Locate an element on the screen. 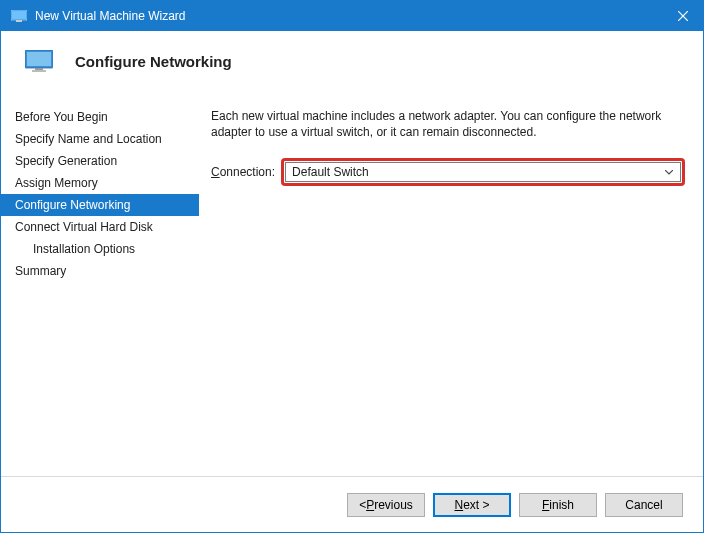  monitor-icon is located at coordinates (39, 61).